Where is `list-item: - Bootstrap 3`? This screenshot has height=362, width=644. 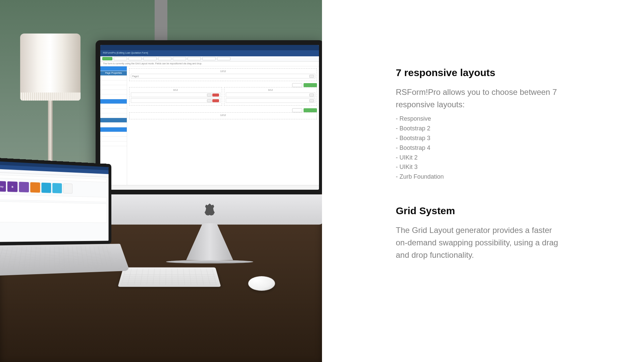 list-item: - Bootstrap 3 is located at coordinates (480, 138).